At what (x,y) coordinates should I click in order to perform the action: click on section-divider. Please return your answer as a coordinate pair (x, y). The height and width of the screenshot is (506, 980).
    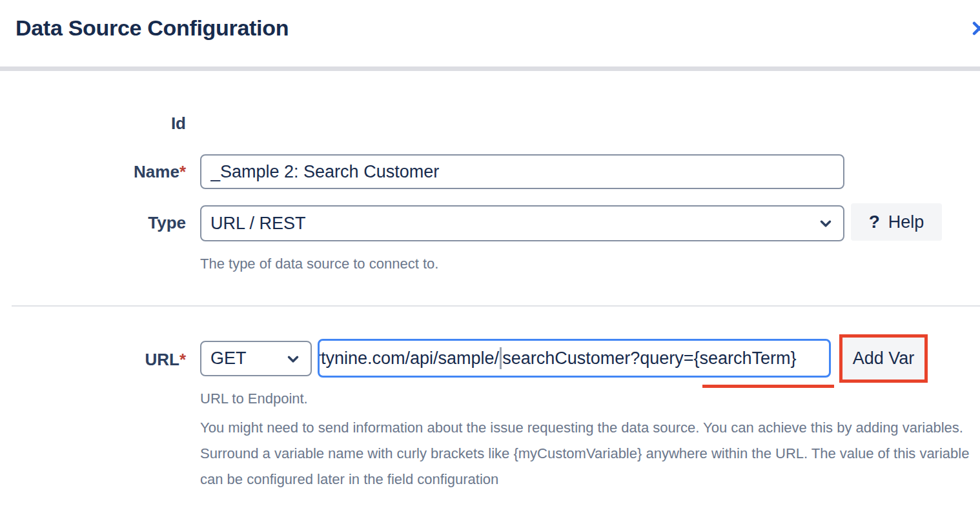
    Looking at the image, I should click on (496, 306).